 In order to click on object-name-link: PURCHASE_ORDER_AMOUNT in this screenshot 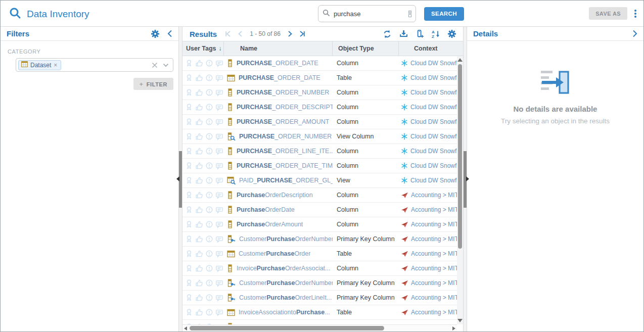, I will do `click(283, 122)`.